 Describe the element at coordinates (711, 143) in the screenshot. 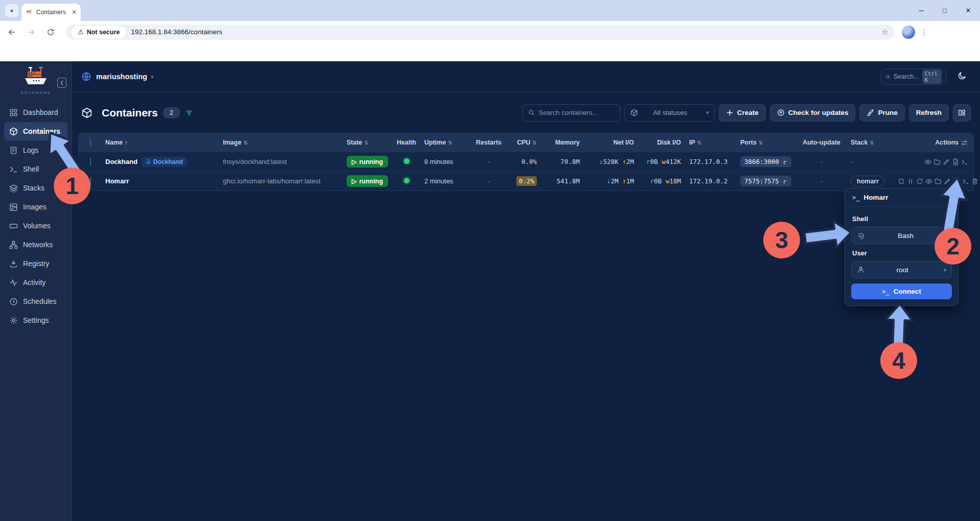

I see `col-ip: IP⇅` at that location.